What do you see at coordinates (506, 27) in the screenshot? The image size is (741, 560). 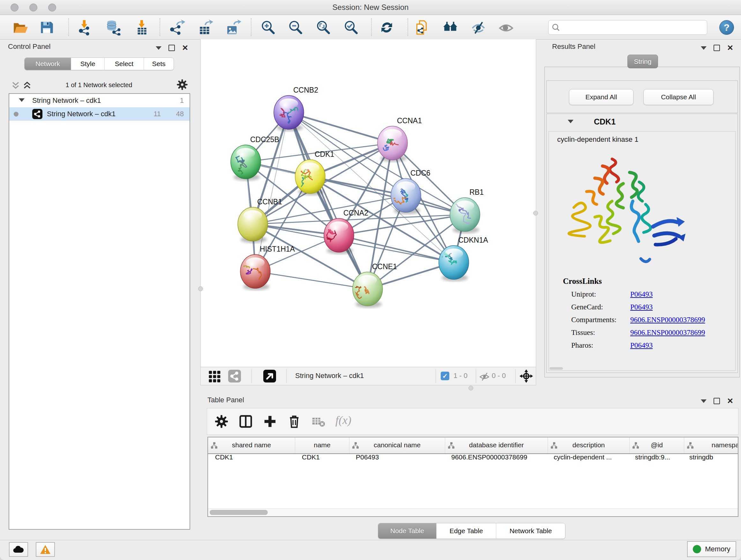 I see `show-eye-icon` at bounding box center [506, 27].